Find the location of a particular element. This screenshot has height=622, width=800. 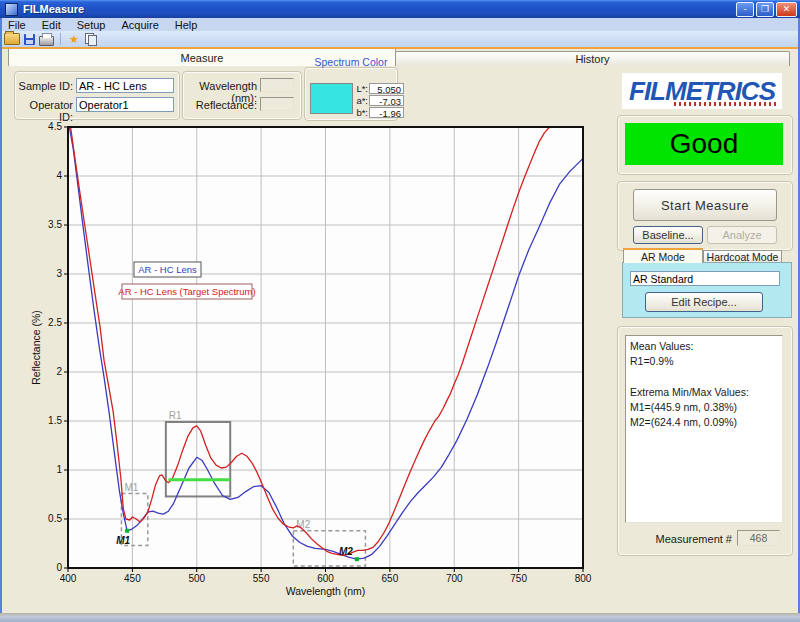

app-icon is located at coordinates (12, 10).